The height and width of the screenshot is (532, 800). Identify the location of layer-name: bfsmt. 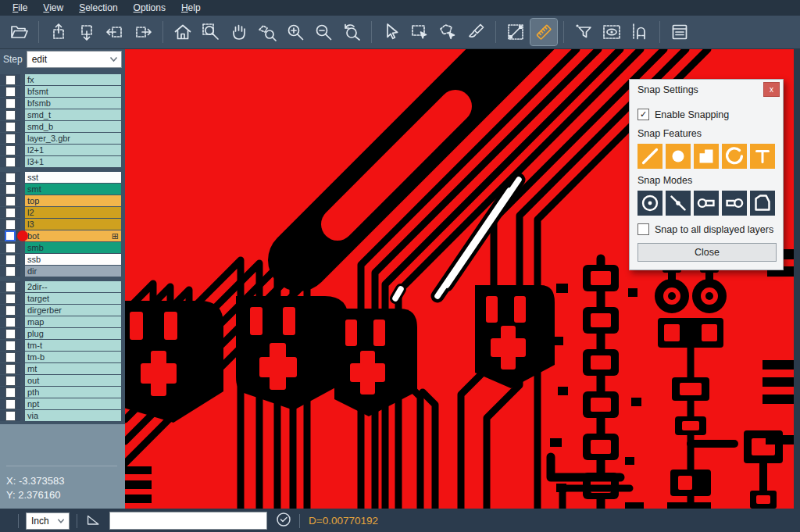
(73, 91).